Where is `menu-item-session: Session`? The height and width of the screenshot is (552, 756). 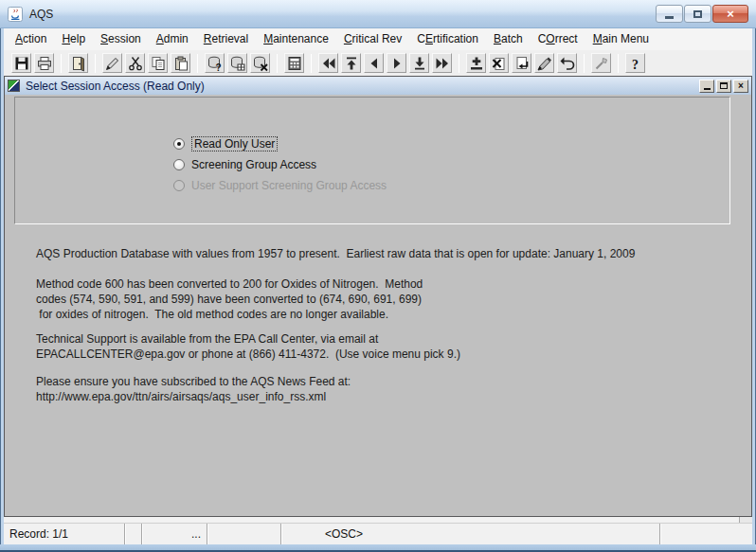
menu-item-session: Session is located at coordinates (121, 40).